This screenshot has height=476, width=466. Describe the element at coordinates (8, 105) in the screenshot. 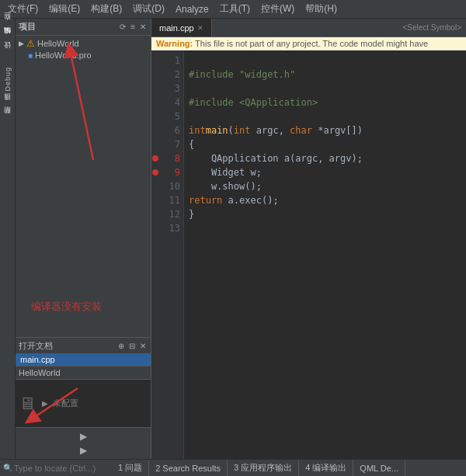

I see `sidebar-item-project: 项目` at that location.